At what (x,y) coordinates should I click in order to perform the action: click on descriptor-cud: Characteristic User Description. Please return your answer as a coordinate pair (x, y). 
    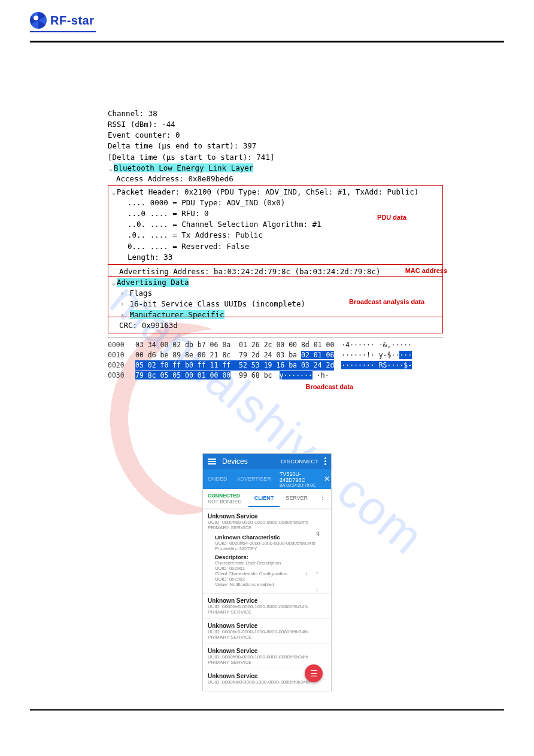
    Looking at the image, I should click on (271, 563).